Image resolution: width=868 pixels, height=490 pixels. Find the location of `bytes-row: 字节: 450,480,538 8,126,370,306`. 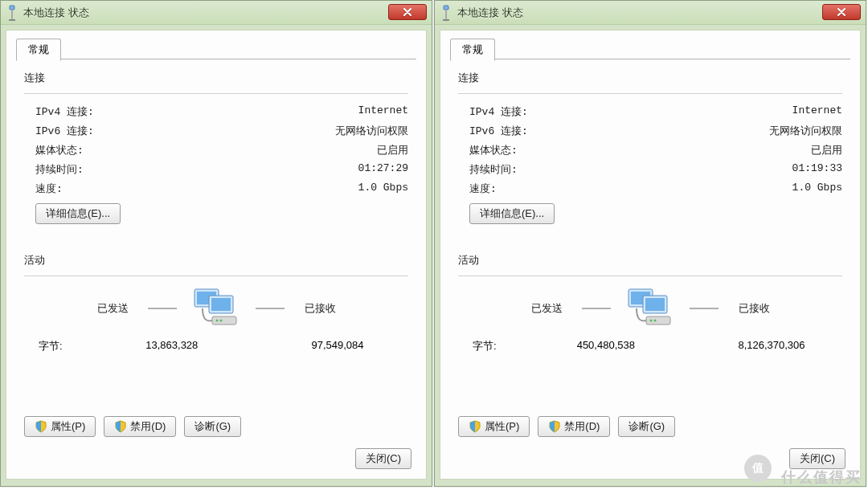

bytes-row: 字节: 450,480,538 8,126,370,306 is located at coordinates (650, 346).